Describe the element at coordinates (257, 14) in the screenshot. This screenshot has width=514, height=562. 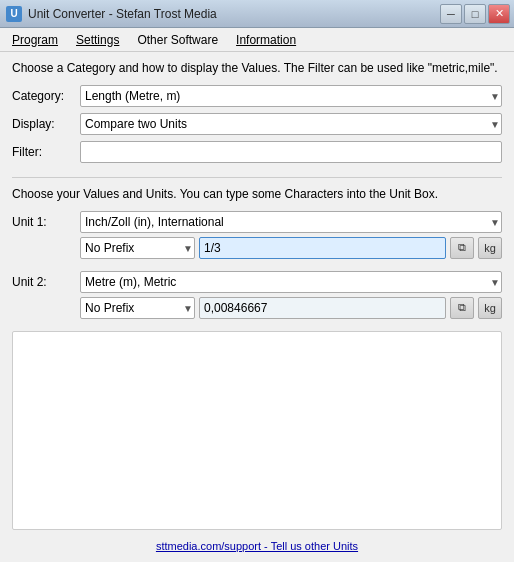
I see `title-bar: U Unit Converter - Stefan Trost Media ─ …` at that location.